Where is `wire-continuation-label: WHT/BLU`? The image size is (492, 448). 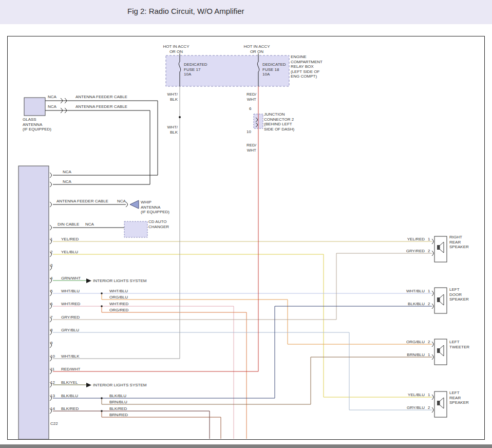
wire-continuation-label: WHT/BLU is located at coordinates (119, 291).